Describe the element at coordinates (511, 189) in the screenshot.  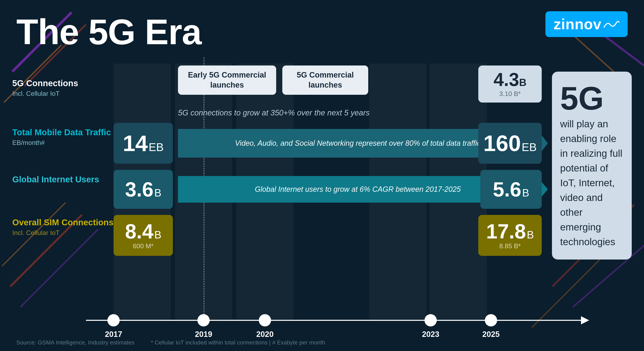
I see `internet-end-box: 5.6 B` at that location.